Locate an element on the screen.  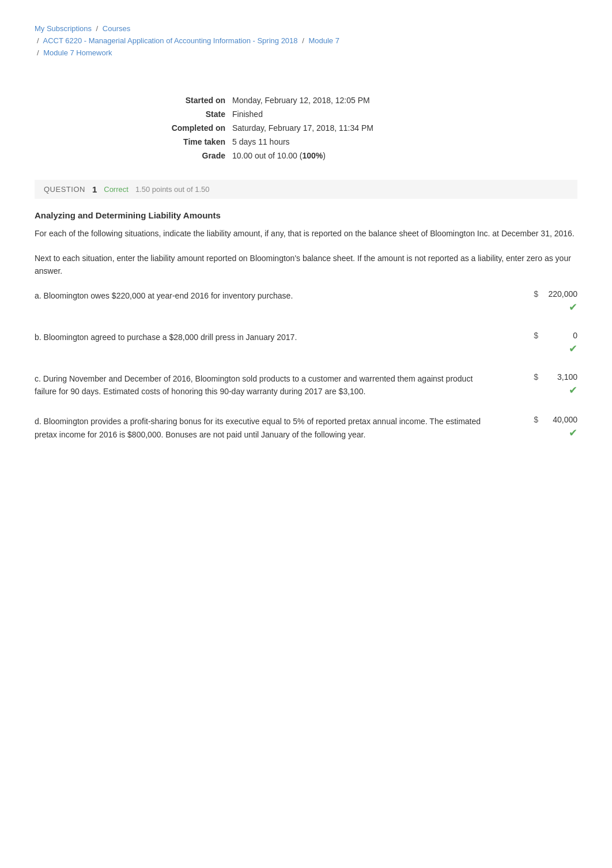
sep-3: / is located at coordinates (303, 40).